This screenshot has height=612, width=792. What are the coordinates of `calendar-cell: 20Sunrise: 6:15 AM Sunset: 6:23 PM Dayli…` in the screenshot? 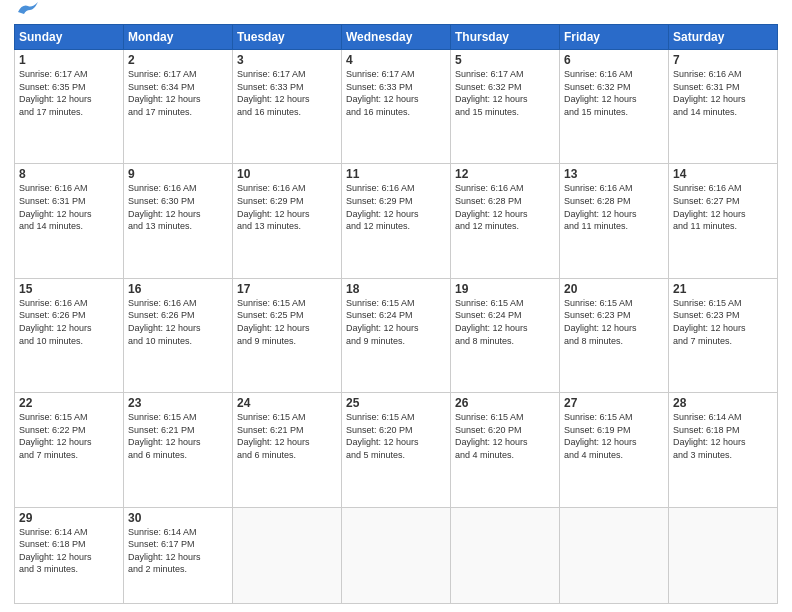 It's located at (614, 335).